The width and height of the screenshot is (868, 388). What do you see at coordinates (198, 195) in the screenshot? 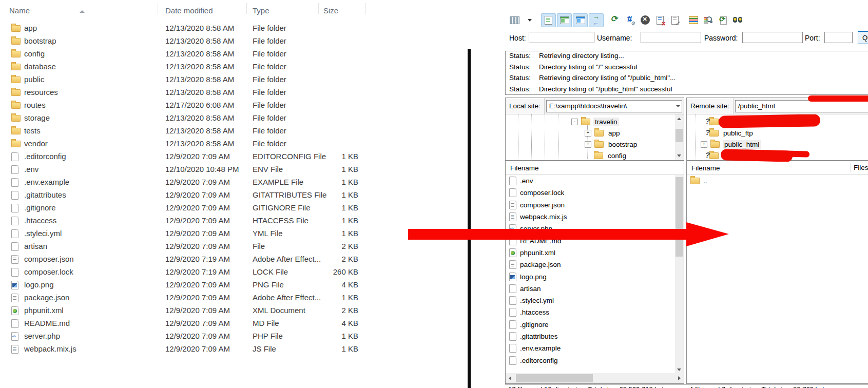
I see `file-row: .gitattributes 12/9/2020 7:09 AM GITATTR…` at bounding box center [198, 195].